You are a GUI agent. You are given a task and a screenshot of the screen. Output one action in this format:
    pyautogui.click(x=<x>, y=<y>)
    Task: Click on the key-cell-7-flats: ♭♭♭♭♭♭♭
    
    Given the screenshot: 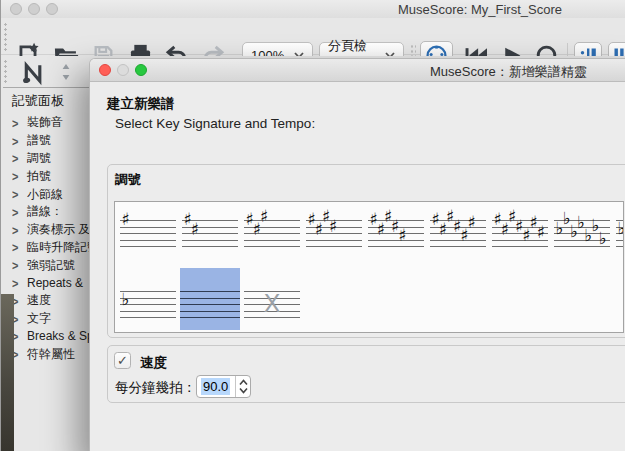 What is the action you would take?
    pyautogui.click(x=582, y=235)
    